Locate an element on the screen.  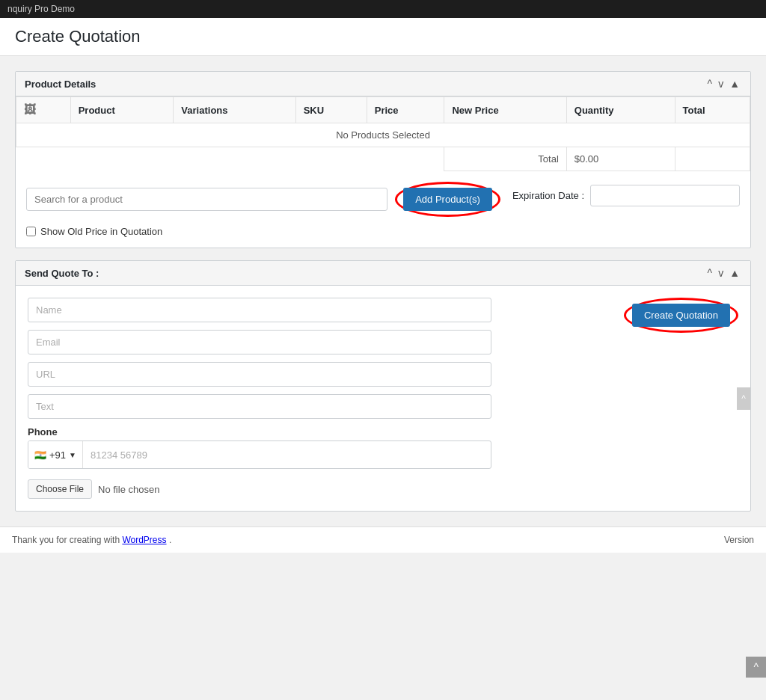
total-value: $0.00 is located at coordinates (621, 159).